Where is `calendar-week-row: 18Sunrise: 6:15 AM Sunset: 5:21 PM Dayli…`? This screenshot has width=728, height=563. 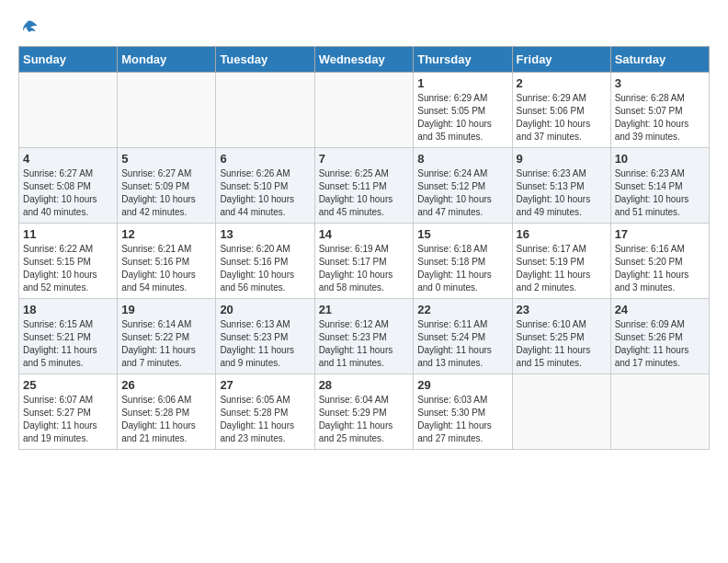
calendar-week-row: 18Sunrise: 6:15 AM Sunset: 5:21 PM Dayli… is located at coordinates (364, 337).